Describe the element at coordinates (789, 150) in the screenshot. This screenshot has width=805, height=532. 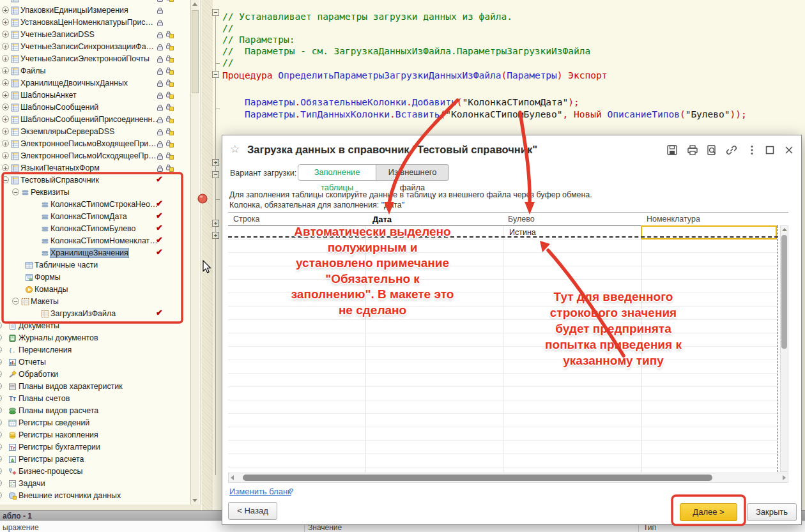
I see `close-icon` at that location.